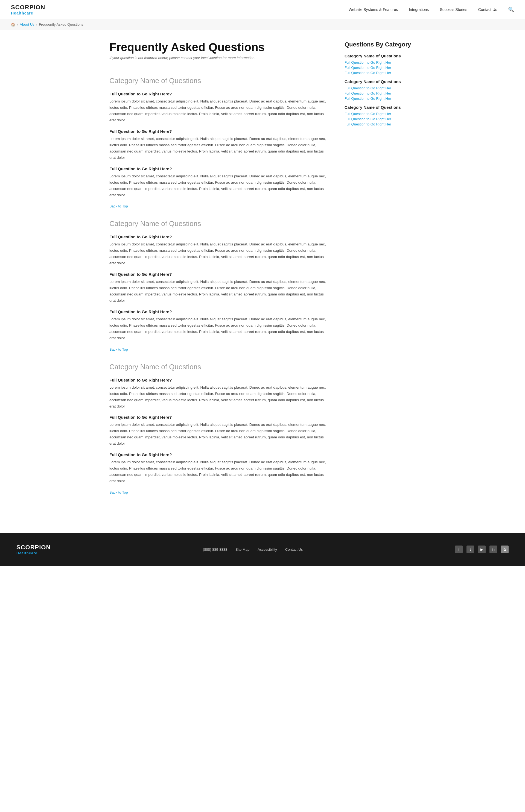  Describe the element at coordinates (262, 10) in the screenshot. I see `site-header: SCORPION Healthcare Website Systems & Fe…` at that location.